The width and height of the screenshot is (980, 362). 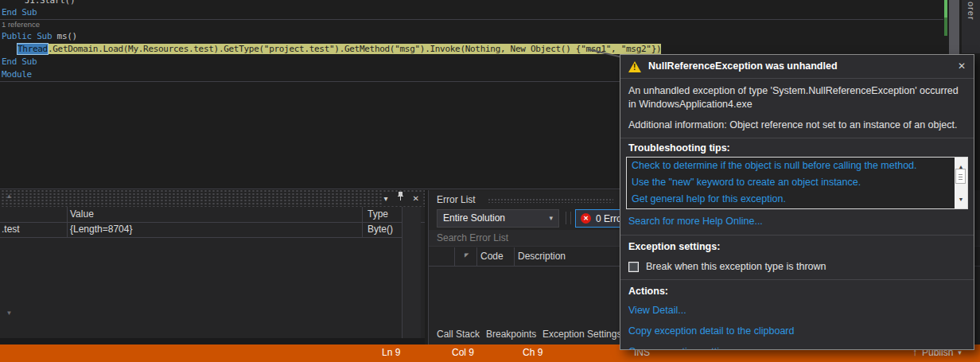 What do you see at coordinates (791, 183) in the screenshot?
I see `tip-link: Use the "new" keyword to create an objec…` at bounding box center [791, 183].